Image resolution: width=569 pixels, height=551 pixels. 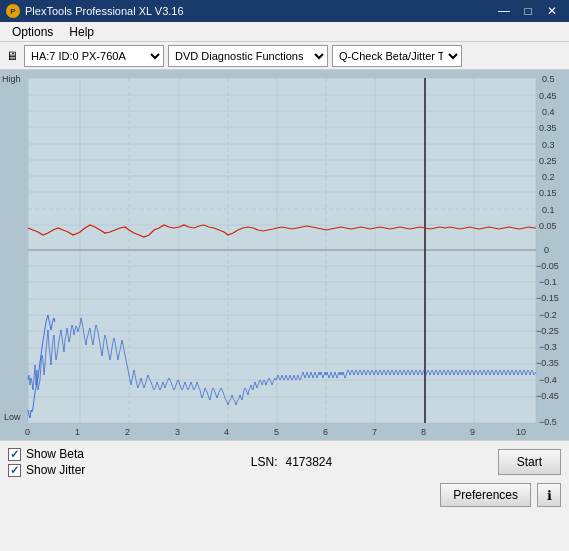 I want to click on maximize-button: □, so click(x=528, y=11).